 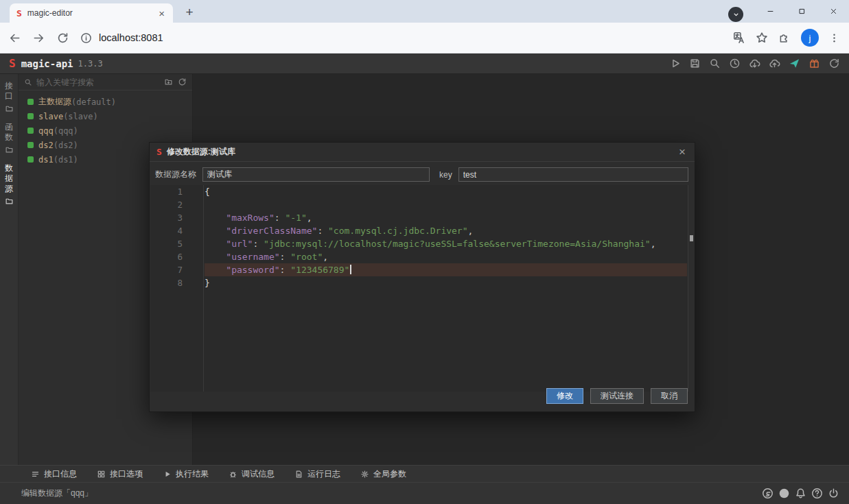 I want to click on header-toolbar, so click(x=755, y=63).